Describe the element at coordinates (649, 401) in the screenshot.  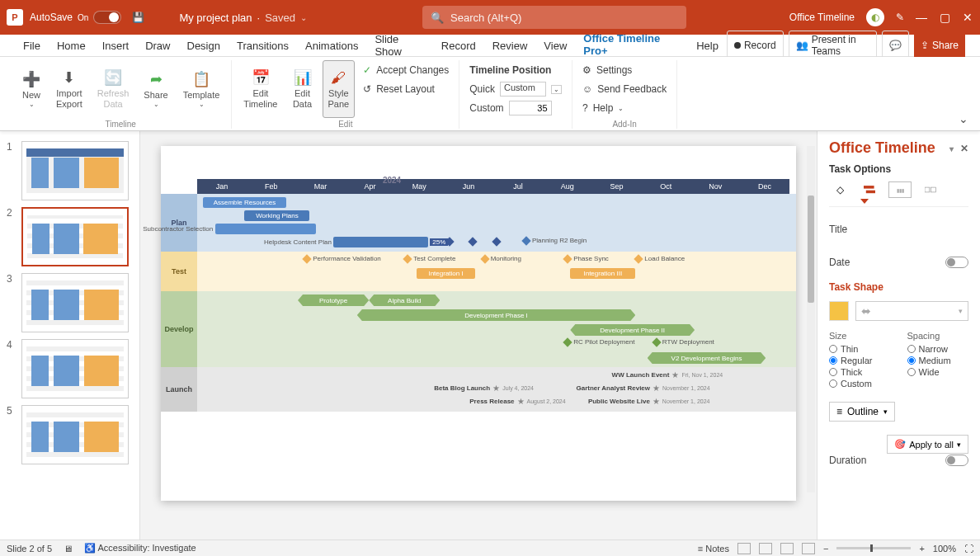
I see `launch-event: Public Website Live★November 1, 2024` at that location.